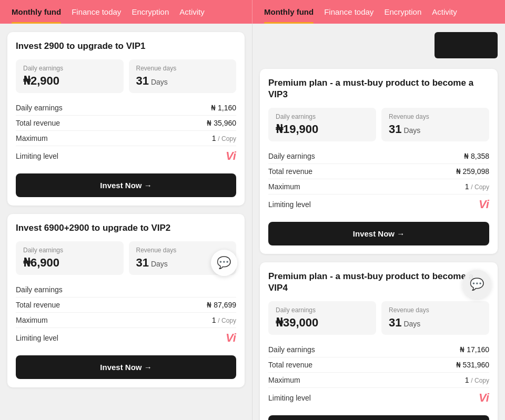 Image resolution: width=505 pixels, height=420 pixels. I want to click on vip4-detail-daily: Daily earnings ₦ 17,160, so click(379, 350).